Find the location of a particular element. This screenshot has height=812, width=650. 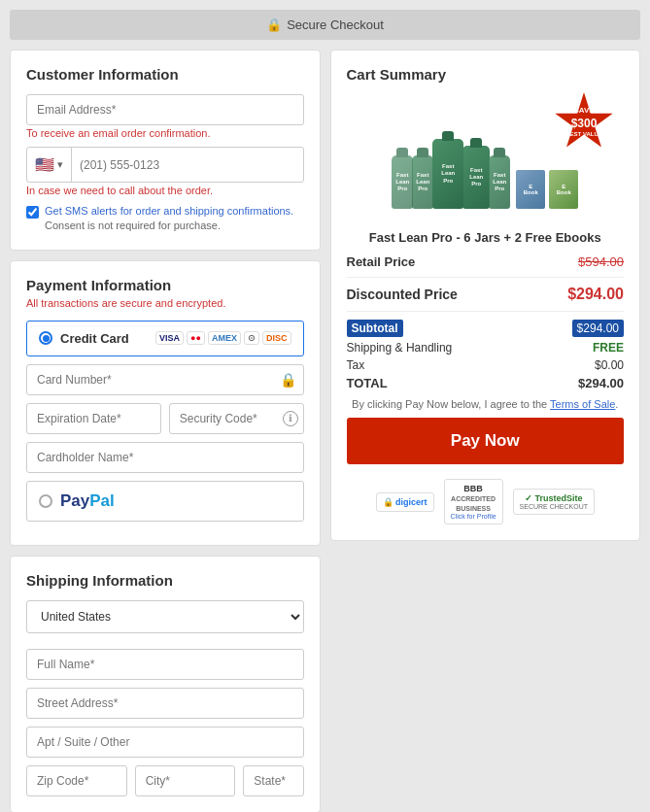

phone-dropdown-arrow: ▾ is located at coordinates (60, 165).